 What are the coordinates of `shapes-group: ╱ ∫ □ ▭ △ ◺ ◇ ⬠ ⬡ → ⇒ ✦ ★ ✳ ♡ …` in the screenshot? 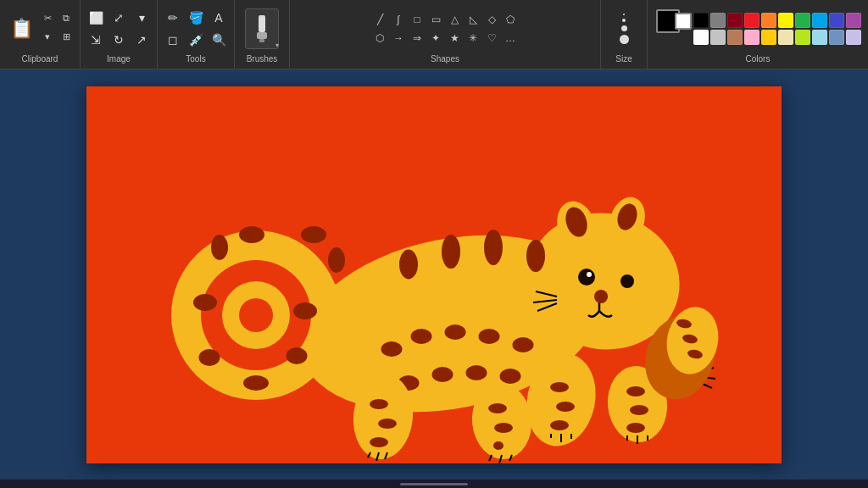 It's located at (446, 34).